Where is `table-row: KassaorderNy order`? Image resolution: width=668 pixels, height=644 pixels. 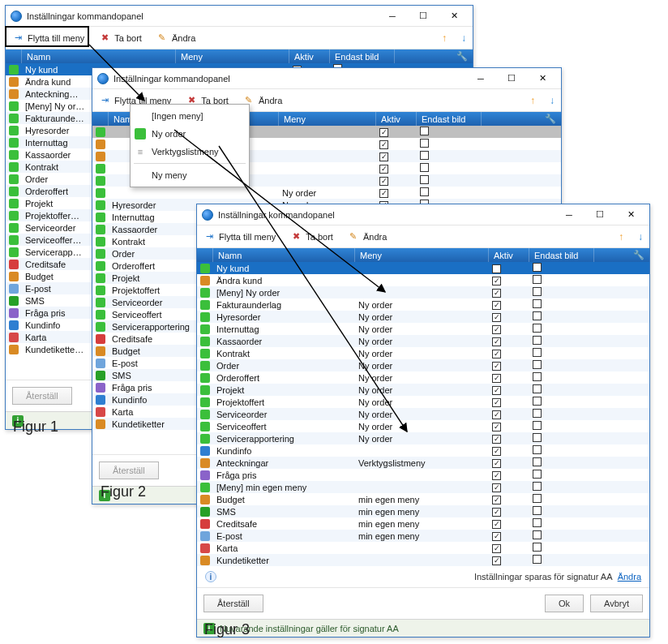
table-row: KassaorderNy order is located at coordinates (423, 341).